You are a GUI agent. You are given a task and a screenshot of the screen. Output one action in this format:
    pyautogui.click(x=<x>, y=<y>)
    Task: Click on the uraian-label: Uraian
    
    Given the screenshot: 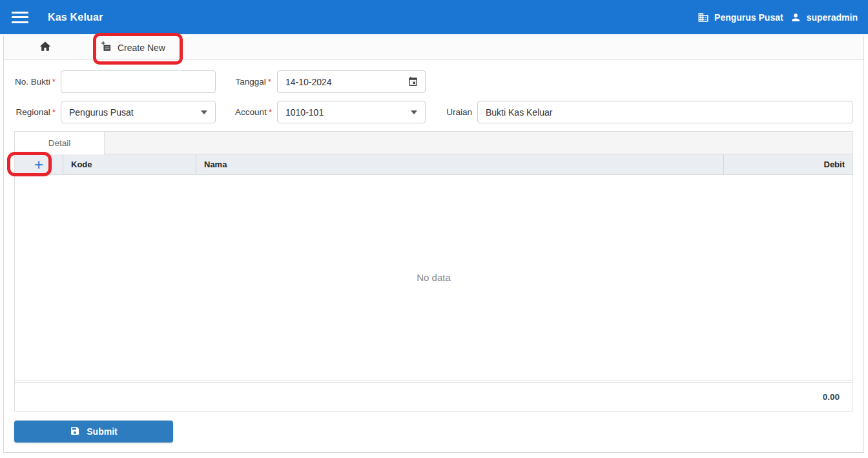 What is the action you would take?
    pyautogui.click(x=458, y=112)
    